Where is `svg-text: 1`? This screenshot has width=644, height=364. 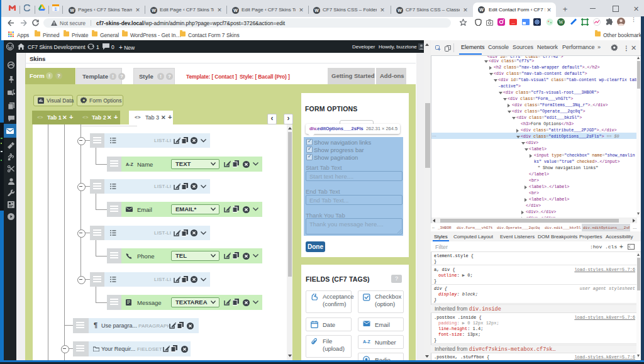
svg-text: 1 is located at coordinates (56, 9).